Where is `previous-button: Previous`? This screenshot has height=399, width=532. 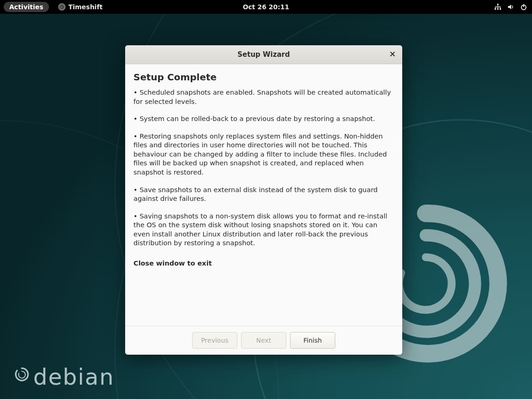 previous-button: Previous is located at coordinates (215, 340).